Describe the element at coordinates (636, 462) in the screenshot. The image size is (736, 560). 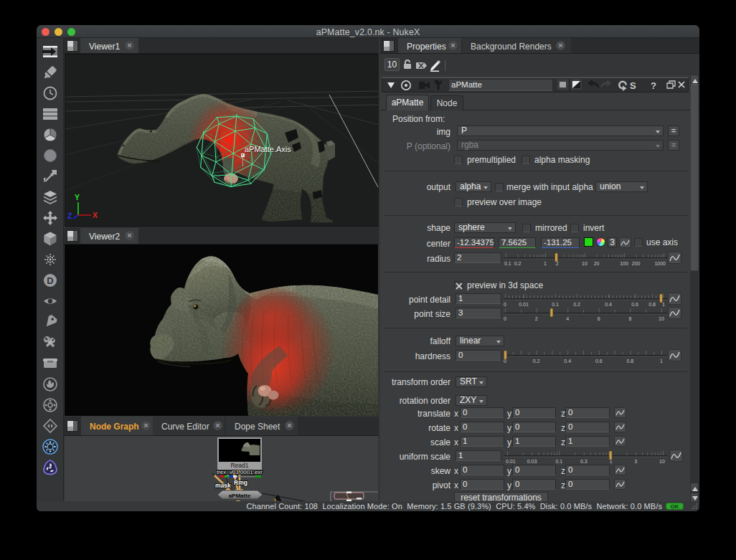
I see `svg-text: 3` at that location.